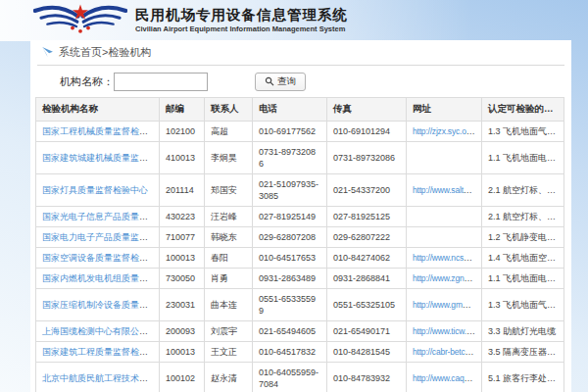  Describe the element at coordinates (445, 258) in the screenshot. I see `website-link: http://www.ncsa.cn` at that location.